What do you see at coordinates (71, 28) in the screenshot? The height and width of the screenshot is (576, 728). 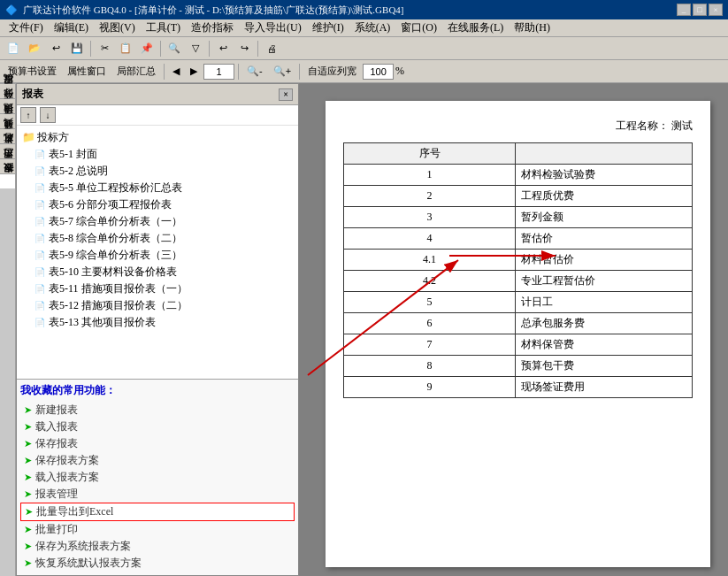 I see `menu-edit: 编辑(E)` at bounding box center [71, 28].